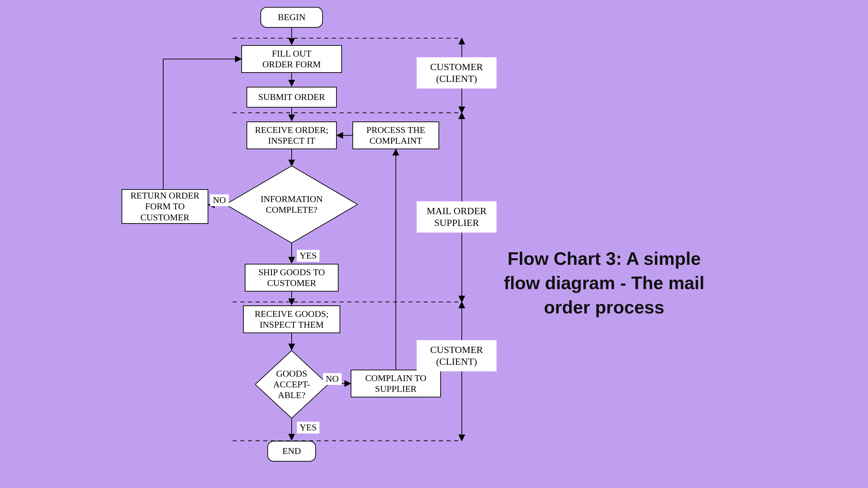  I want to click on swimlane-label-supplier: MAIL ORDER SUPPLIER, so click(457, 217).